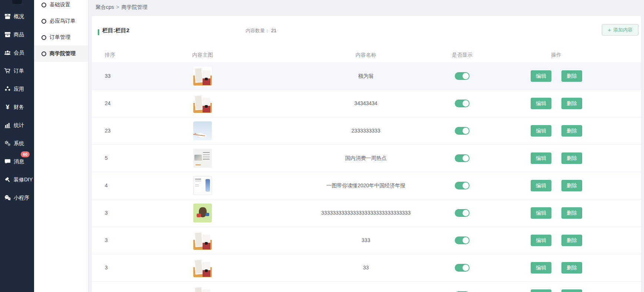 This screenshot has width=644, height=292. What do you see at coordinates (366, 186) in the screenshot?
I see `row-content-name: 一图带你读懂2020年中国经济年报` at bounding box center [366, 186].